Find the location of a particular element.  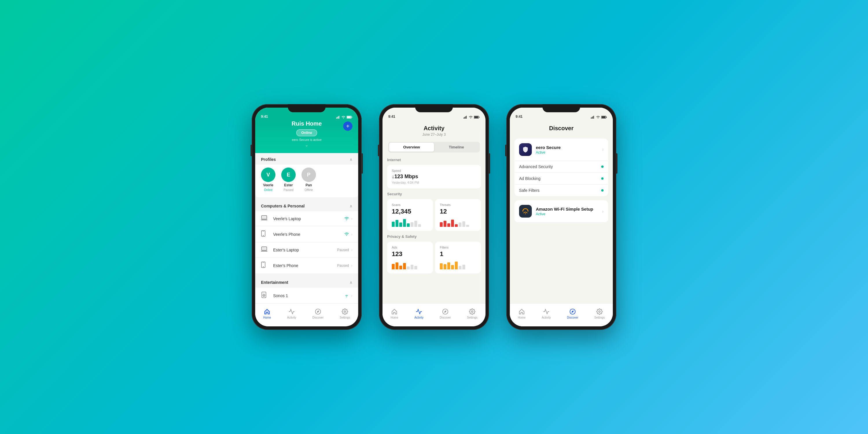

eero-secure-item: eero Secure Active › is located at coordinates (561, 150).